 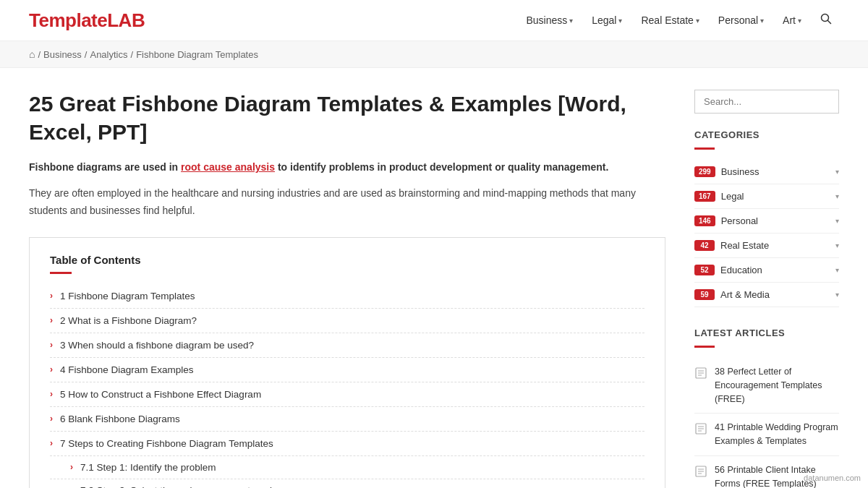 What do you see at coordinates (68, 20) in the screenshot?
I see `logo-template-text: Template` at bounding box center [68, 20].